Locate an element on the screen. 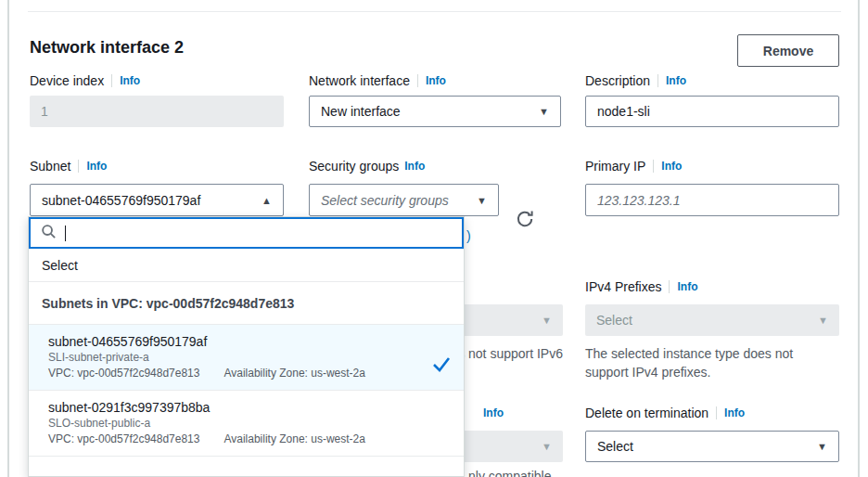 The height and width of the screenshot is (477, 868). obscured-link-fragment: ) is located at coordinates (469, 236).